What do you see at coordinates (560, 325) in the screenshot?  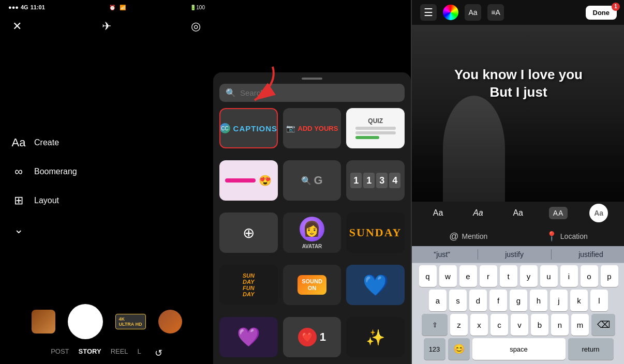 I see `key-n: n` at bounding box center [560, 325].